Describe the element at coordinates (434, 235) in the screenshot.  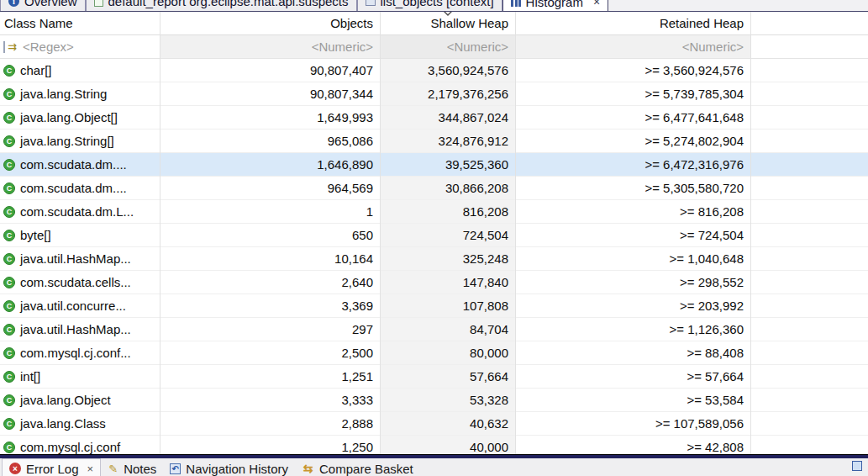
I see `table-row: C byte[] 650 724,504 >= 724,504` at that location.